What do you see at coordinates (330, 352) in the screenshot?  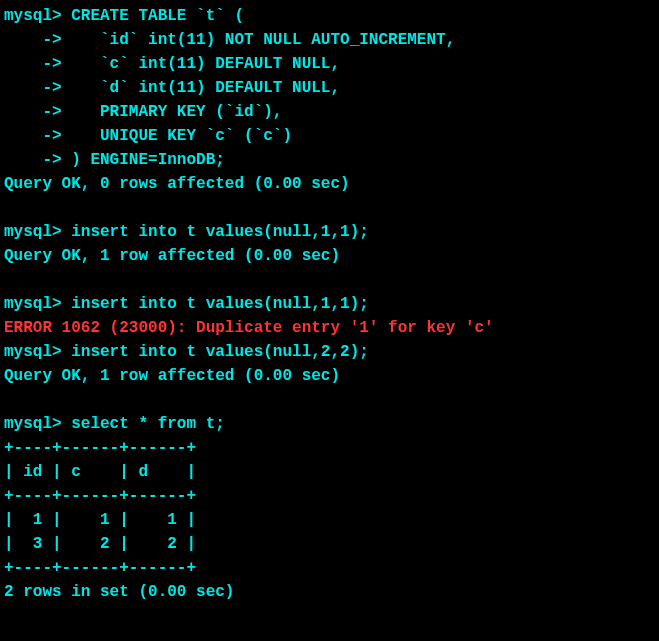 I see `sql-insert-3: mysql> insert into t values(null,2,2);` at bounding box center [330, 352].